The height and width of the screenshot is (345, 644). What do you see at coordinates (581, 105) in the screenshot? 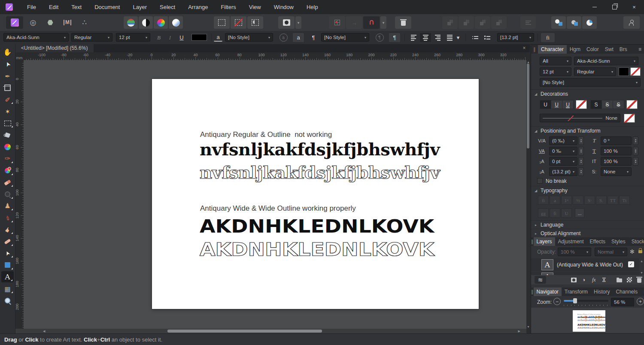
I see `underline-colour-swatch` at bounding box center [581, 105].